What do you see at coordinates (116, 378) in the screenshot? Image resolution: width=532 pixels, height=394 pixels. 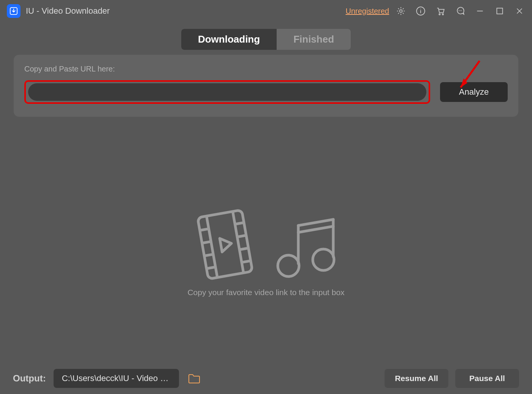 I see `output-path: C:\Users\decck\IU - Video D...` at bounding box center [116, 378].